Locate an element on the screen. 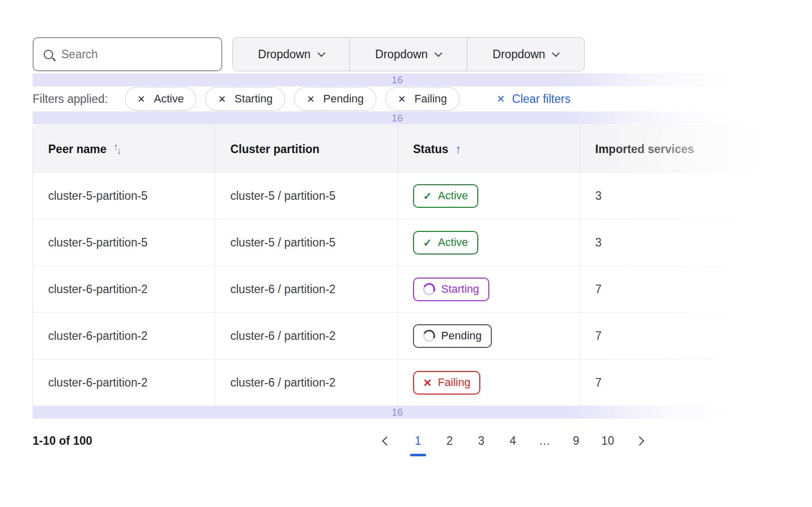 The width and height of the screenshot is (812, 507). filter-chip-pending: ✕ Pending is located at coordinates (335, 99).